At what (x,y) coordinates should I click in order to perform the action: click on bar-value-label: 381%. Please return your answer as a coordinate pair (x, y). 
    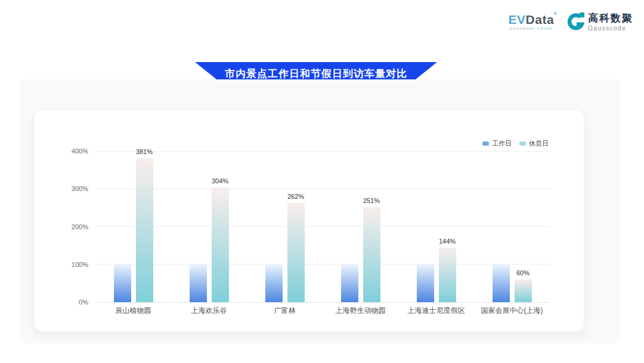
    Looking at the image, I should click on (144, 152).